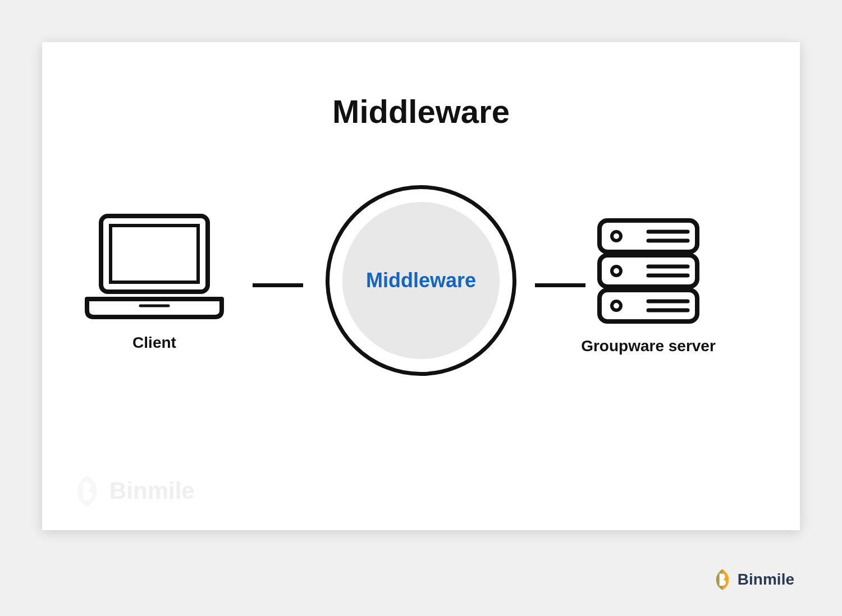  What do you see at coordinates (152, 491) in the screenshot?
I see `watermark-text: Binmile` at bounding box center [152, 491].